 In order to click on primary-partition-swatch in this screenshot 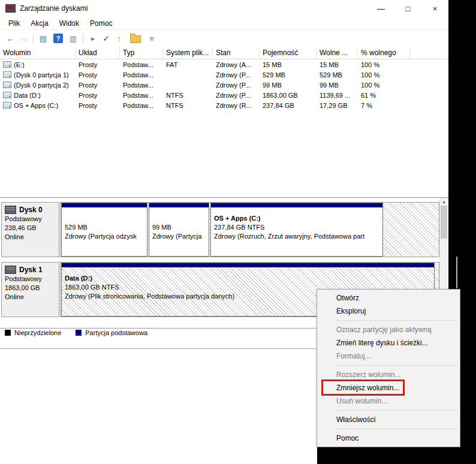, I will do `click(79, 333)`.